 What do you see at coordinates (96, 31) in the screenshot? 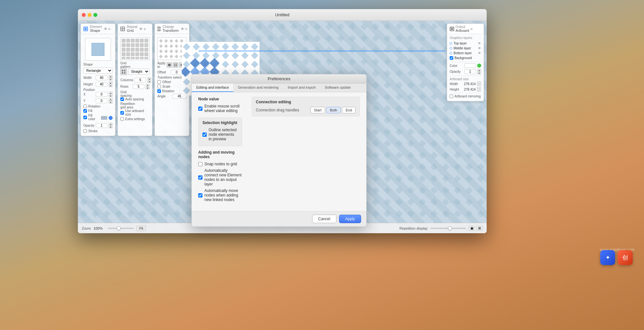
I see `element-panel-title: Shape` at bounding box center [96, 31].